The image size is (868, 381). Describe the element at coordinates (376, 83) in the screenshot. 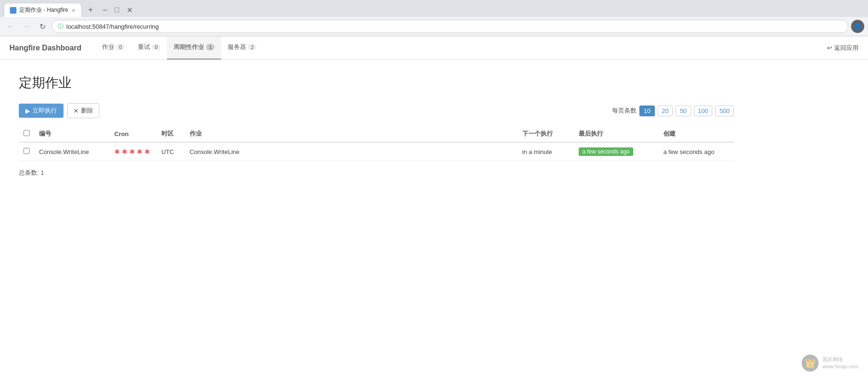

I see `page-title: 定期作业` at that location.